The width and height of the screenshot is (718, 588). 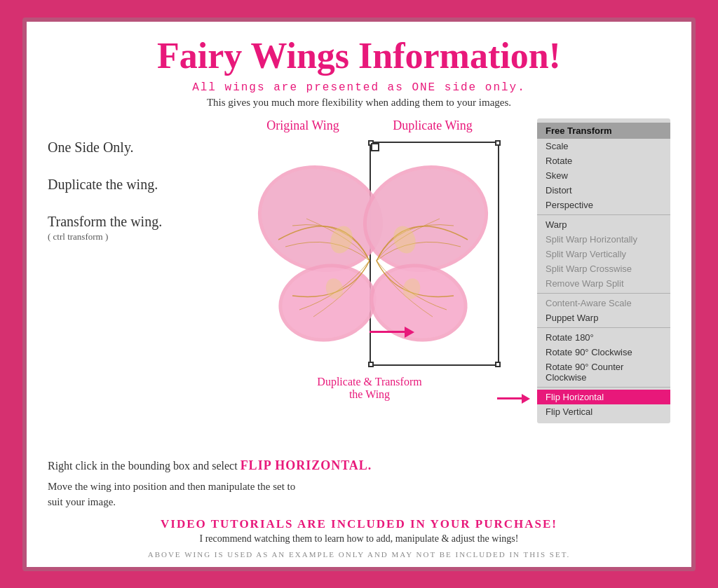 I want to click on menu-item-rotate180: Rotate 180°, so click(x=604, y=338).